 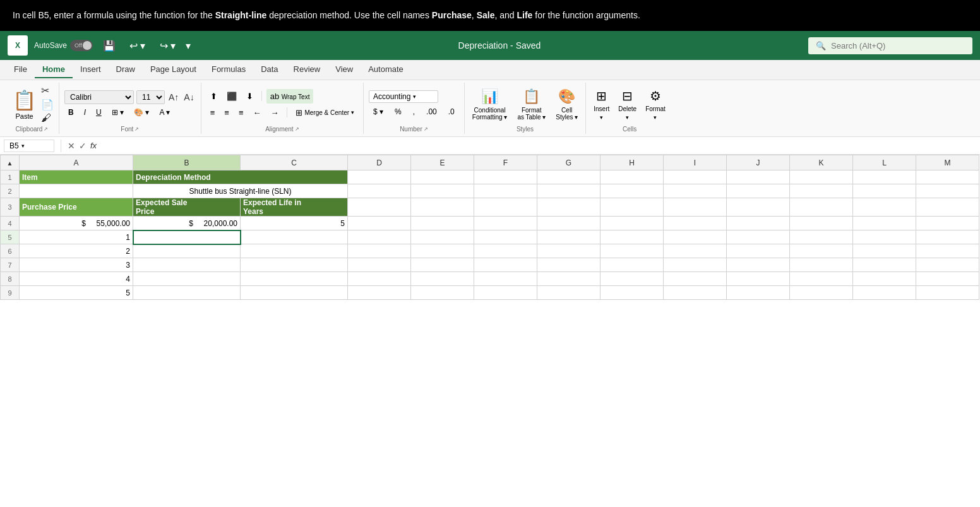 I want to click on cell-f4, so click(x=506, y=224).